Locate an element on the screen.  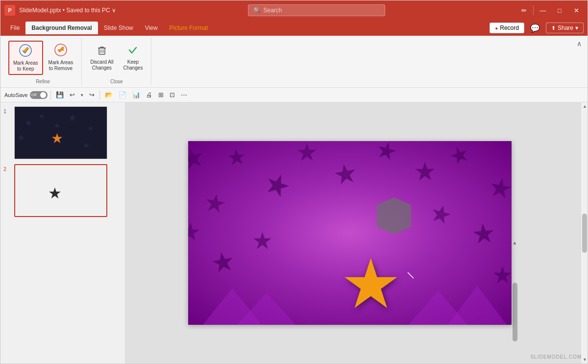
pencil-minus-icon is located at coordinates (61, 51).